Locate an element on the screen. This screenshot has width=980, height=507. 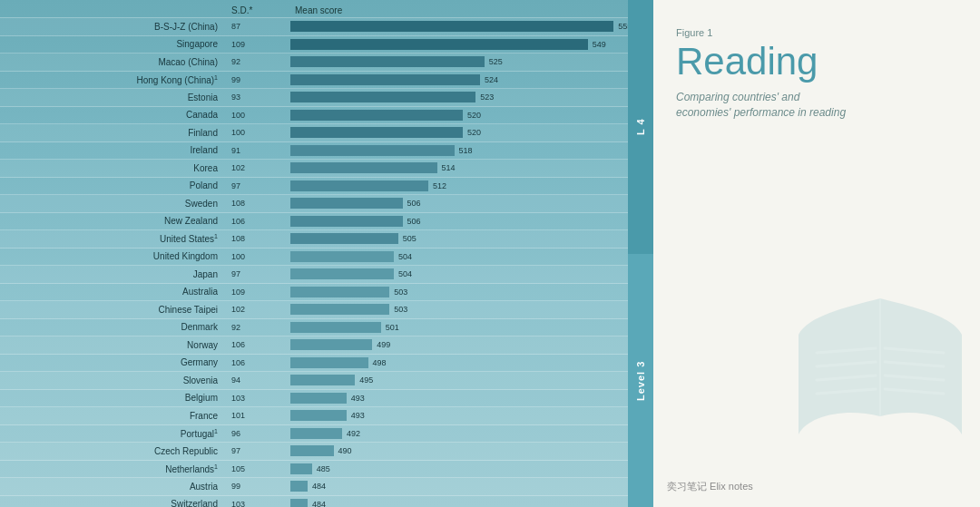
country-name: Australia is located at coordinates (113, 292).